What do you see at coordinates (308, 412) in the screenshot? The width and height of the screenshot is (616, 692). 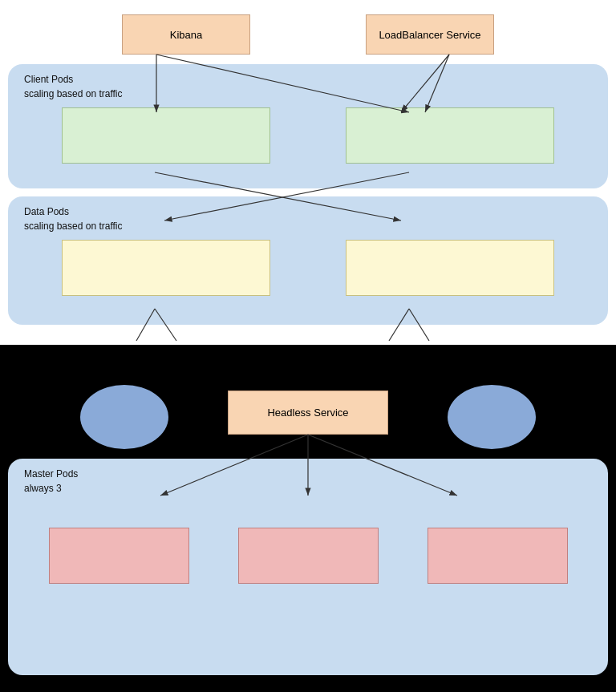 I see `headless-service-label: Headless Service` at bounding box center [308, 412].